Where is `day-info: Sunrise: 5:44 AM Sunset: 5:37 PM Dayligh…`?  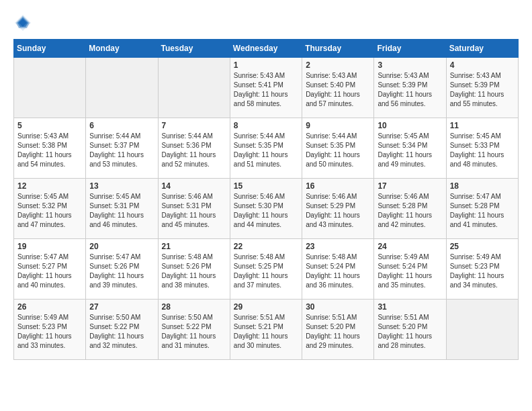 day-info: Sunrise: 5:44 AM Sunset: 5:37 PM Dayligh… is located at coordinates (122, 150).